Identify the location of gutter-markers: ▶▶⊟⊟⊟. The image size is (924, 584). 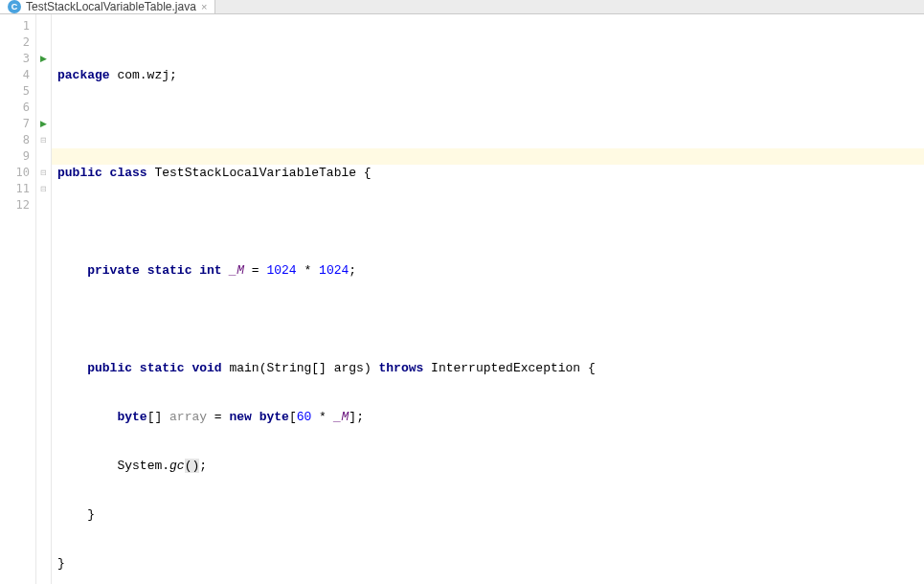
(44, 299).